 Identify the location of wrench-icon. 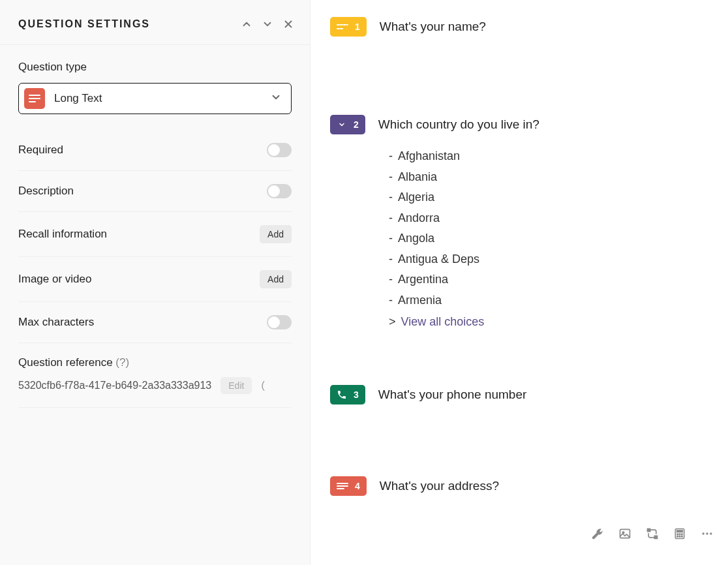
(598, 534).